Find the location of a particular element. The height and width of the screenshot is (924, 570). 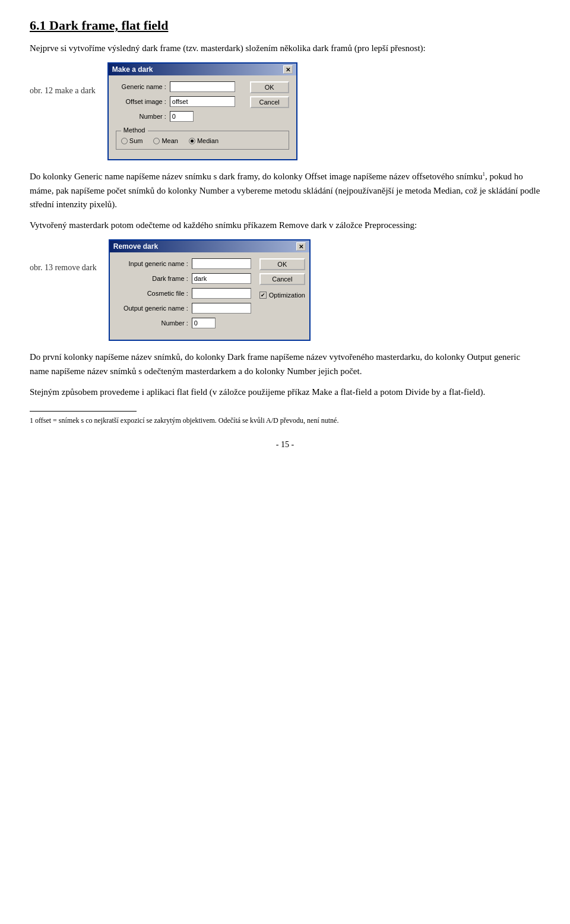

optimization-checkbox is located at coordinates (263, 295).